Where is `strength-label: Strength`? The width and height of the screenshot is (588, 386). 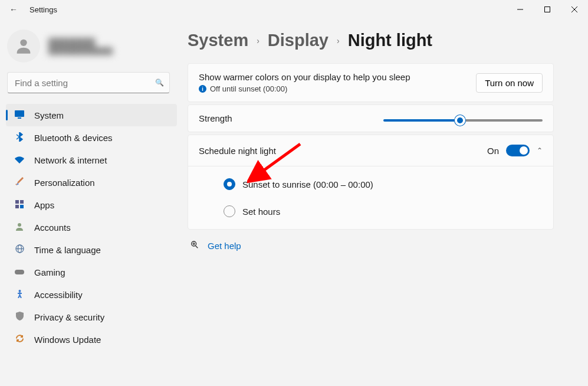 strength-label: Strength is located at coordinates (216, 118).